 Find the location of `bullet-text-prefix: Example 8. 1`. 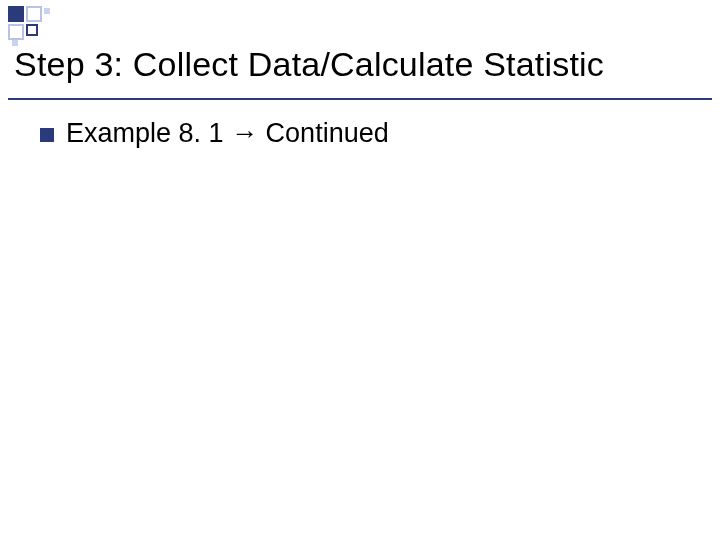

bullet-text-prefix: Example 8. 1 is located at coordinates (148, 133).